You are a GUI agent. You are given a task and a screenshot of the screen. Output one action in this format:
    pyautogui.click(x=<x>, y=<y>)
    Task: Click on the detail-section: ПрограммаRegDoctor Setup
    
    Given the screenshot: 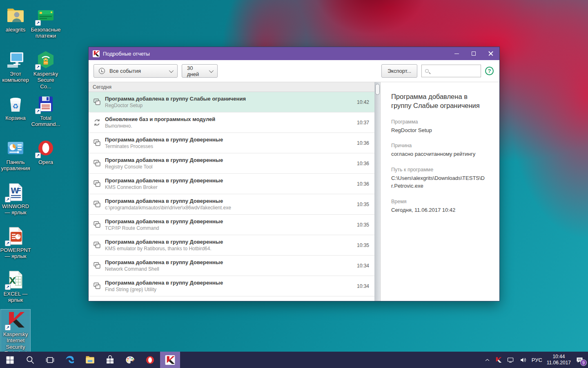 What is the action you would take?
    pyautogui.click(x=438, y=127)
    